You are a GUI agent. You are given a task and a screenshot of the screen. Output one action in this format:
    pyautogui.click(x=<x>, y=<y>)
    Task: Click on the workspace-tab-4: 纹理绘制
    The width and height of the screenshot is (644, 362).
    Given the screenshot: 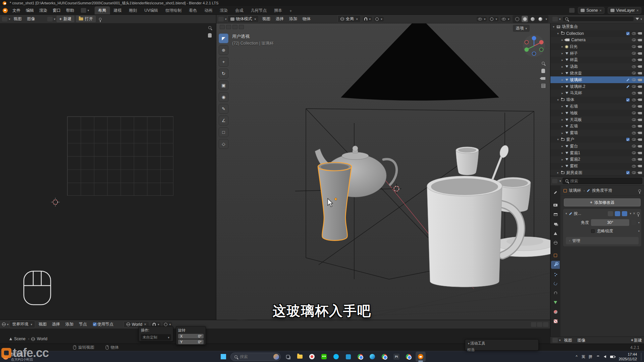 What is the action you would take?
    pyautogui.click(x=173, y=11)
    